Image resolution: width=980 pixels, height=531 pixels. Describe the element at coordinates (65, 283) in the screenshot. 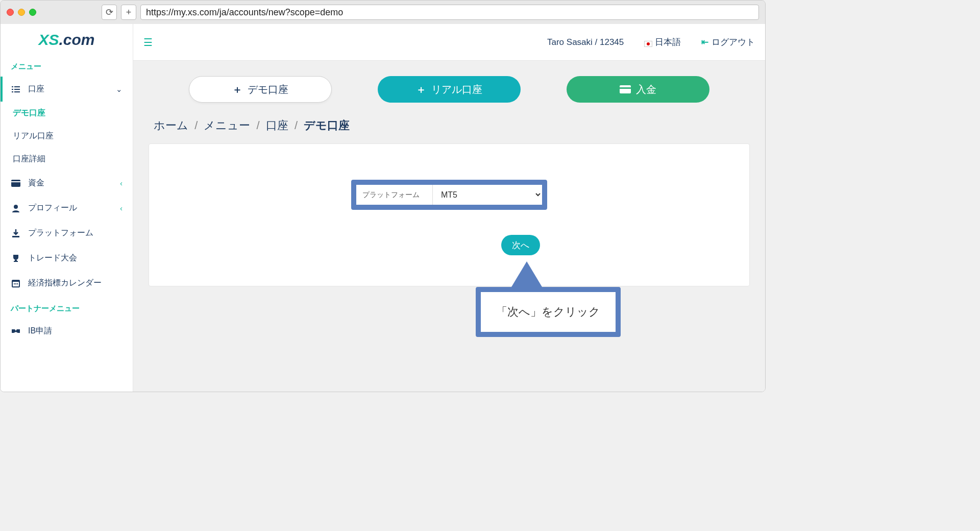

I see `sidebar-item-label: 経済指標カレンダー` at that location.